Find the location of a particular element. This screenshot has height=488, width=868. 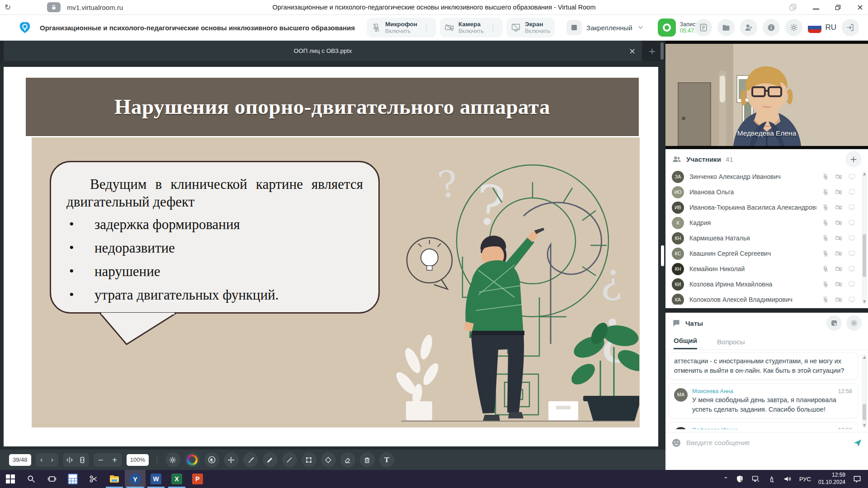

notes-button is located at coordinates (703, 28).